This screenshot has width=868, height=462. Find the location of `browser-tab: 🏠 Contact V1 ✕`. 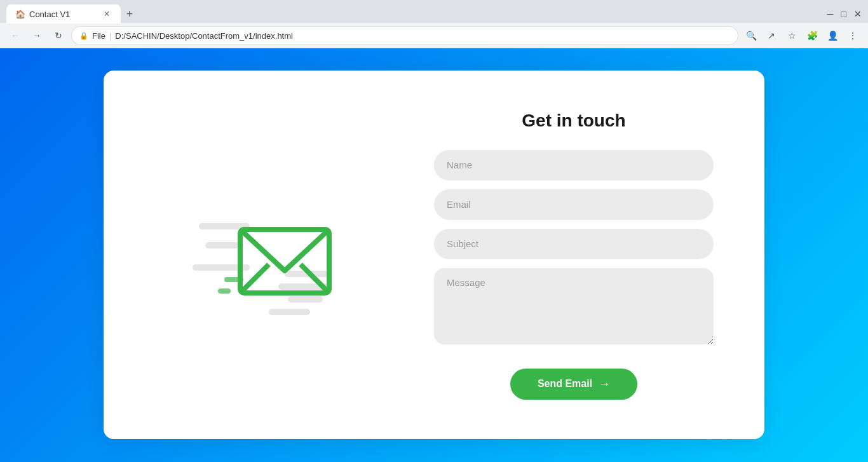

browser-tab: 🏠 Contact V1 ✕ is located at coordinates (64, 14).